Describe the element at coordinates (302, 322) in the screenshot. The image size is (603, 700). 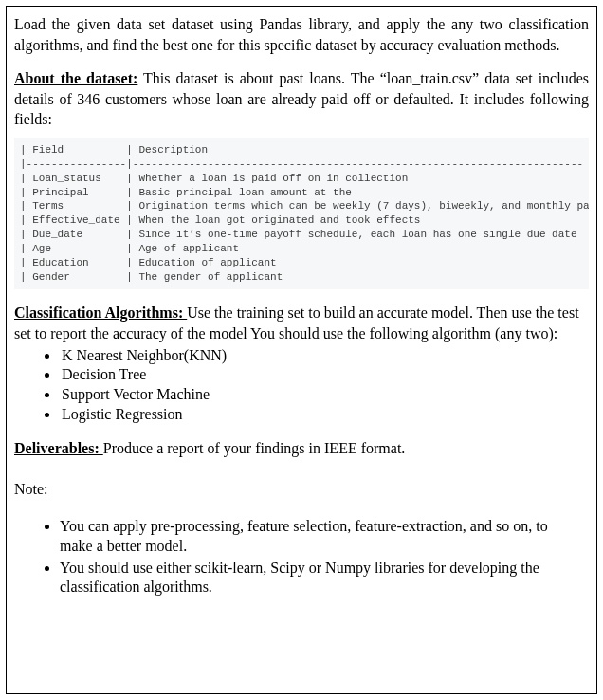
I see `algorithms-paragraph: Classification Algorithms: Use the train…` at that location.